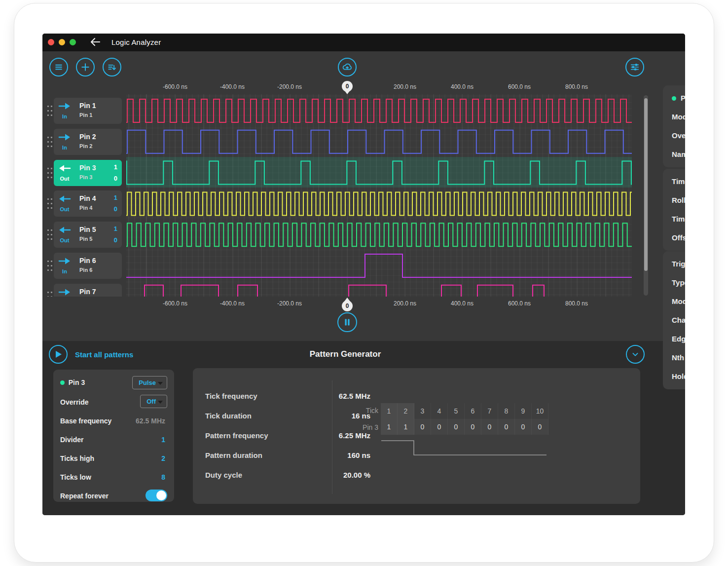 The width and height of the screenshot is (728, 566). I want to click on channel-label-box: InPin 6Pin 6, so click(88, 265).